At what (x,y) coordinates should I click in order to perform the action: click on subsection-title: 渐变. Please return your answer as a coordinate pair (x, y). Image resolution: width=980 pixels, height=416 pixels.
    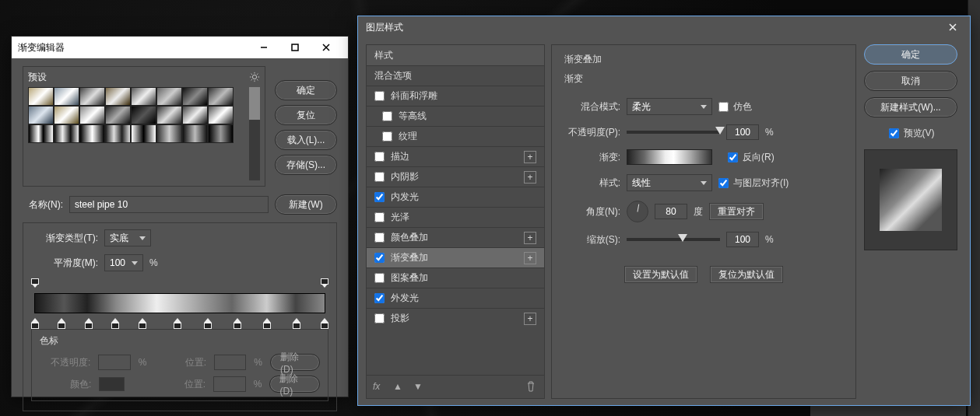
    Looking at the image, I should click on (704, 79).